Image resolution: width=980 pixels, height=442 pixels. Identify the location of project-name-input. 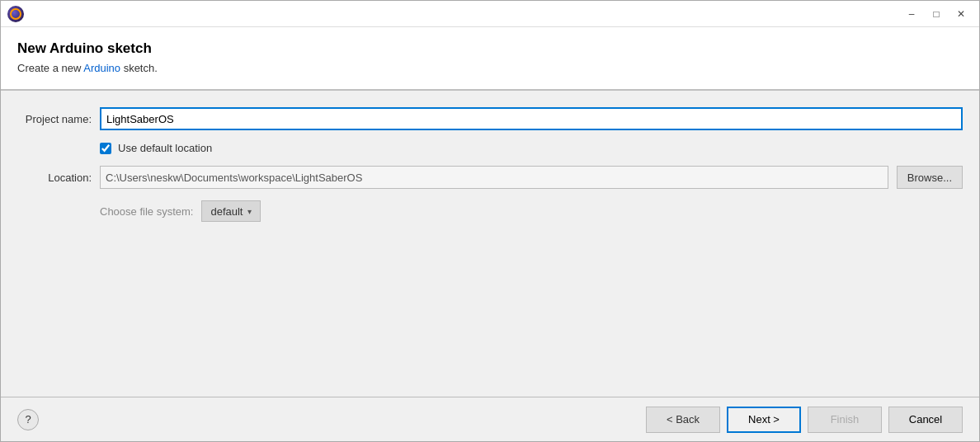
(531, 119).